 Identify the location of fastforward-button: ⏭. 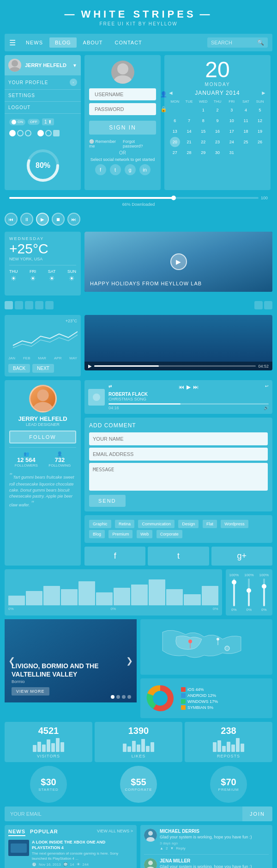
(74, 219).